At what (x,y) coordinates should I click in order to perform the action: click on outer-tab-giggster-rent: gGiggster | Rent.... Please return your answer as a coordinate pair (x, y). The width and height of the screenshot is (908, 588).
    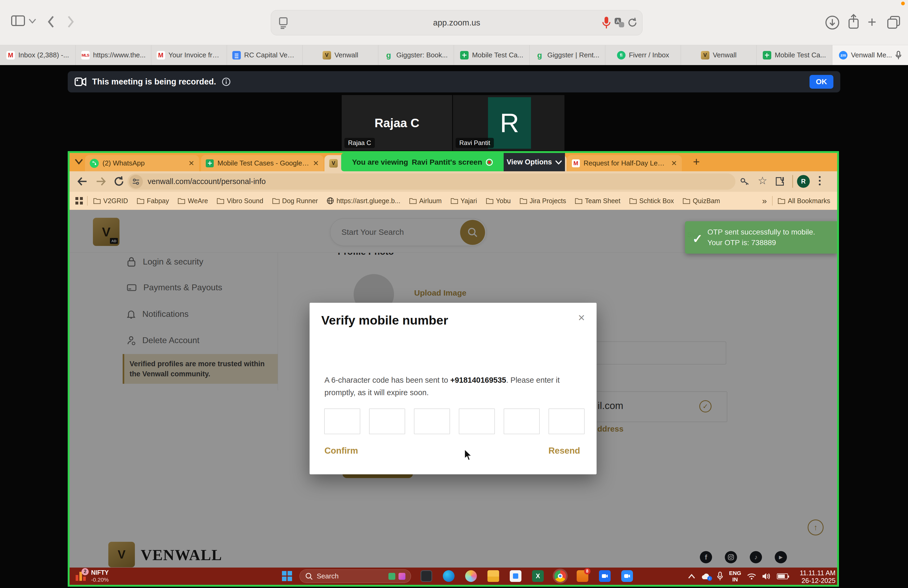
    Looking at the image, I should click on (568, 55).